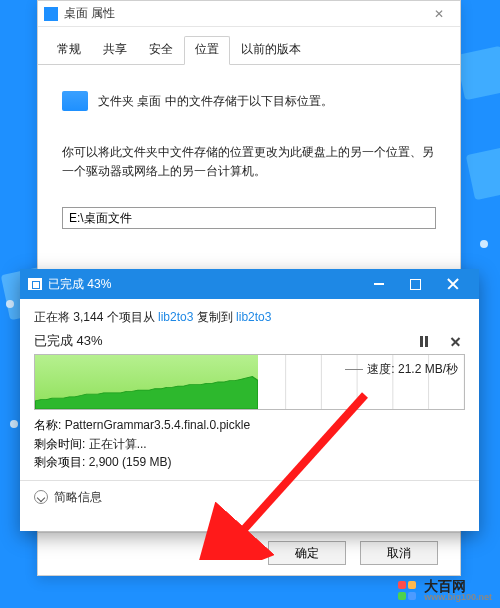 The width and height of the screenshot is (500, 608). What do you see at coordinates (254, 317) in the screenshot?
I see `copy-dest-link: lib2to3` at bounding box center [254, 317].